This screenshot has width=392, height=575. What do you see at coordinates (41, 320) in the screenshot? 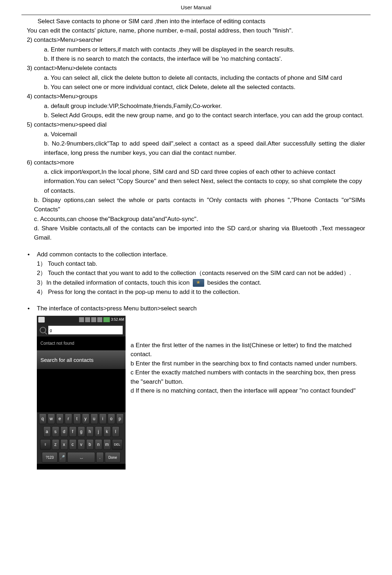
I see `notification-icon` at bounding box center [41, 320].